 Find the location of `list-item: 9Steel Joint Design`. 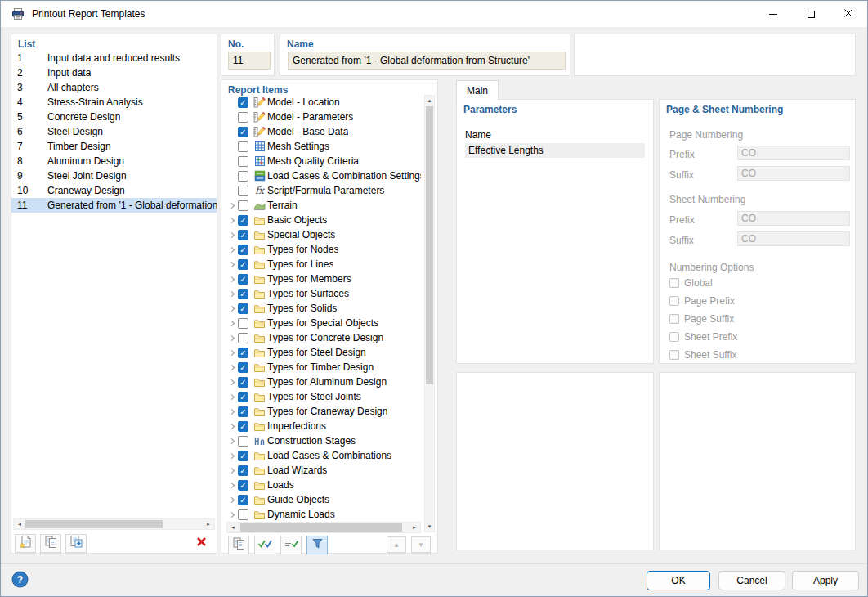

list-item: 9Steel Joint Design is located at coordinates (114, 176).